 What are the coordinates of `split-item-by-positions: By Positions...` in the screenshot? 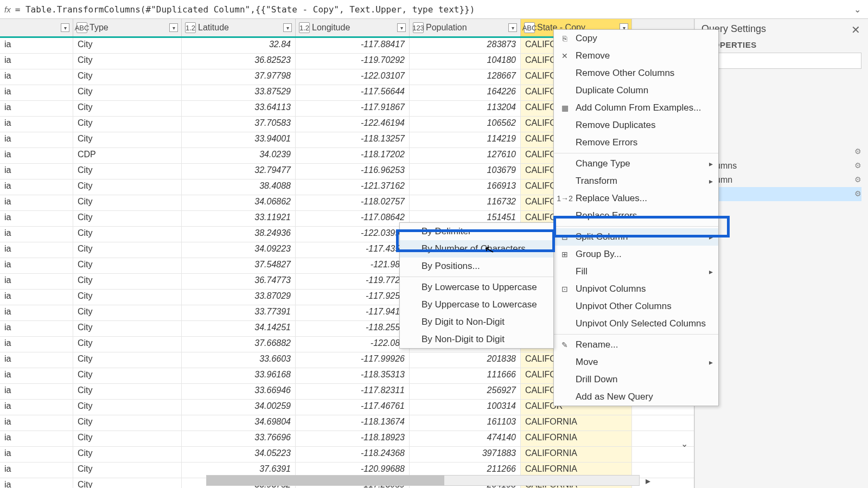 It's located at (476, 266).